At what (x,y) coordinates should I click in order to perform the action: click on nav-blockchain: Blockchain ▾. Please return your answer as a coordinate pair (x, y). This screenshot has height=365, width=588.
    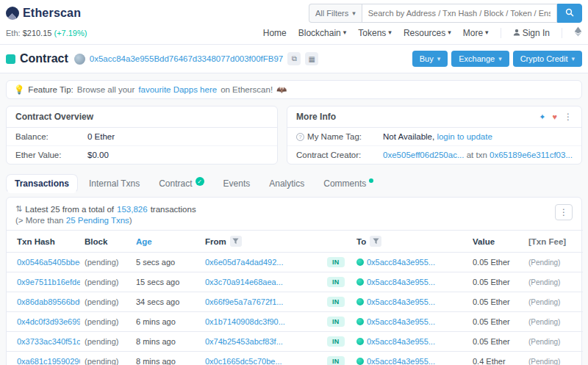
    Looking at the image, I should click on (323, 33).